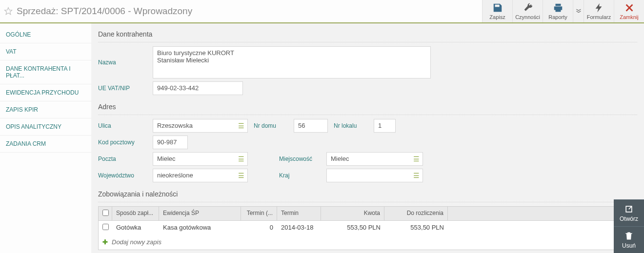 The width and height of the screenshot is (644, 253). I want to click on label-flatno: Nr lokalu, so click(351, 126).